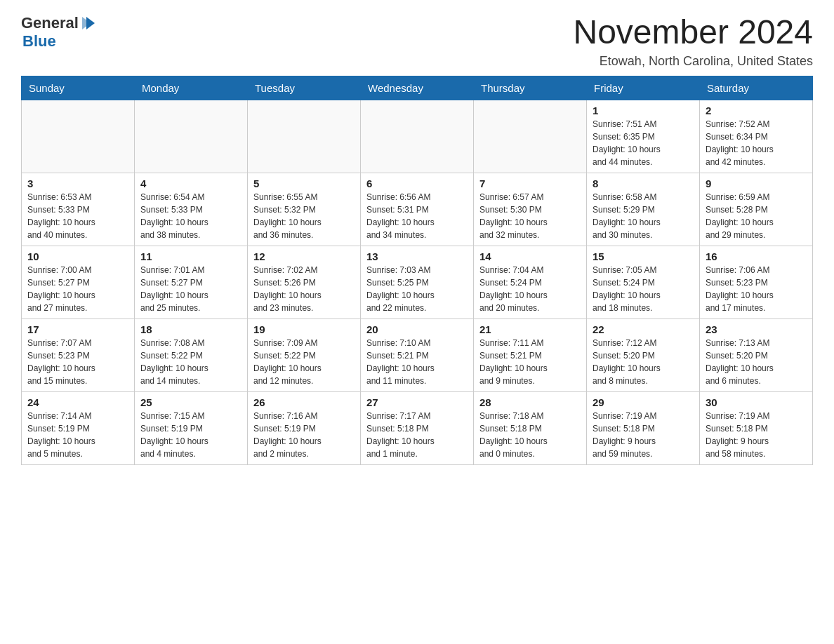 The height and width of the screenshot is (644, 834). Describe the element at coordinates (79, 282) in the screenshot. I see `calendar-day-cell: 10Sunrise: 7:00 AM Sunset: 5:27 PM Dayli…` at that location.